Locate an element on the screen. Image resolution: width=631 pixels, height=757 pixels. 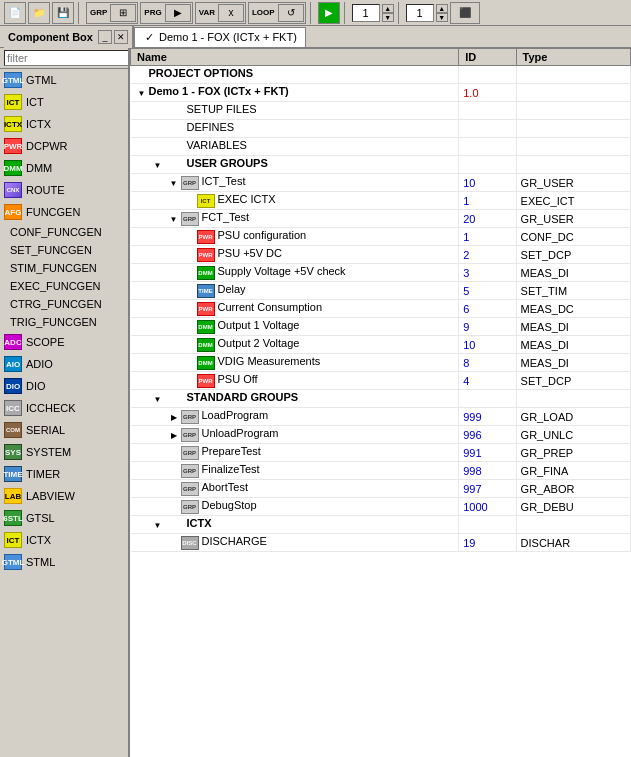
table-row: DMMOutput 2 Voltage10MEAS_DI is located at coordinates (381, 345).